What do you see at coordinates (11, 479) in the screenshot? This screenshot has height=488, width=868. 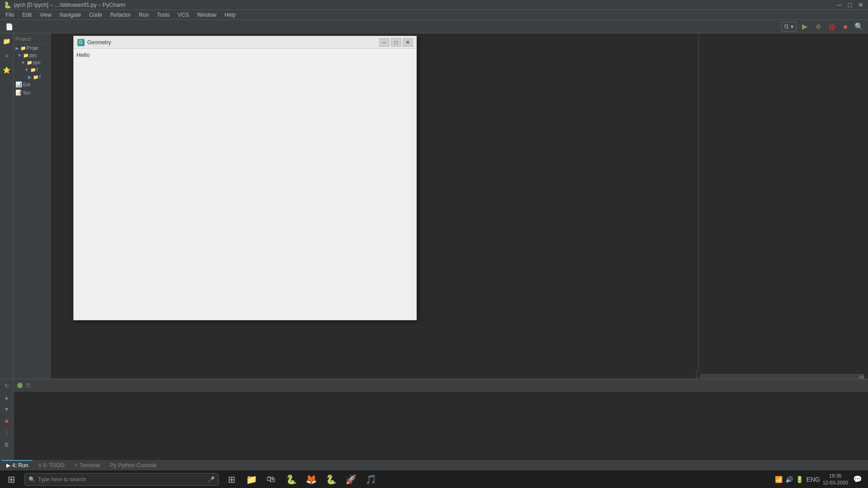 I see `windows-logo: ⊞` at bounding box center [11, 479].